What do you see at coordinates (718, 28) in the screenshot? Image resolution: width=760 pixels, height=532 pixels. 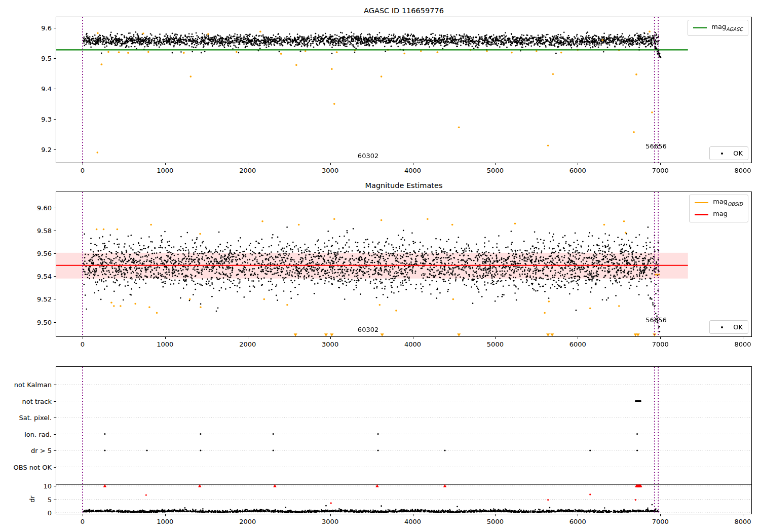 I see `plot1-legend: magAGASC` at bounding box center [718, 28].